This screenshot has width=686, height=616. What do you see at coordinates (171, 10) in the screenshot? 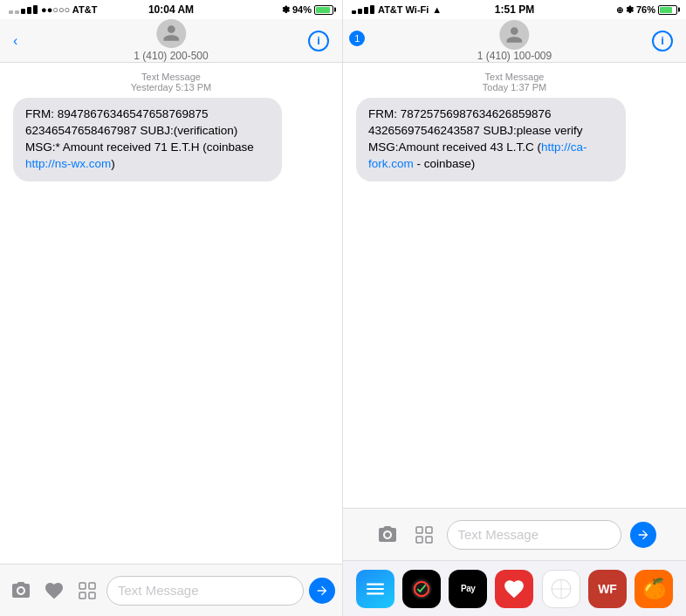
I see `status-bar-1: ●●○○○ AT&T 10:04 AM ✽ 94%` at bounding box center [171, 10].